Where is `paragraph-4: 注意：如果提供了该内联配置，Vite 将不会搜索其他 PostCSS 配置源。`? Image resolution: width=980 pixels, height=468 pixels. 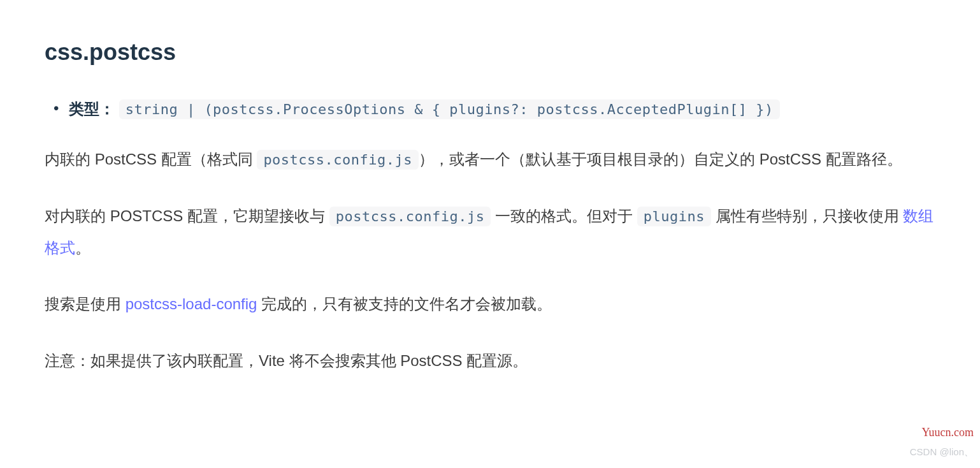
paragraph-4: 注意：如果提供了该内联配置，Vite 将不会搜索其他 PostCSS 配置源。 is located at coordinates (490, 361).